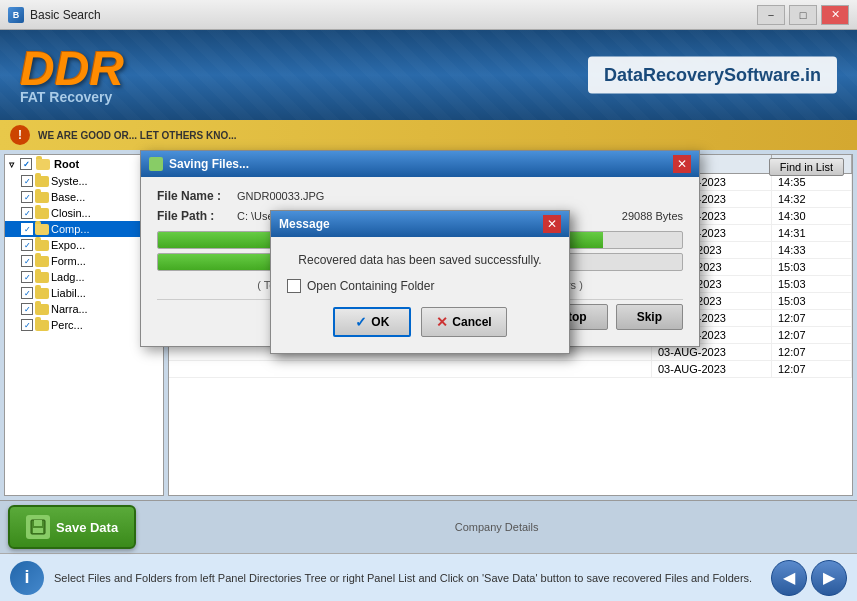 The width and height of the screenshot is (857, 601). Describe the element at coordinates (771, 15) in the screenshot. I see `minimize-button: −` at that location.